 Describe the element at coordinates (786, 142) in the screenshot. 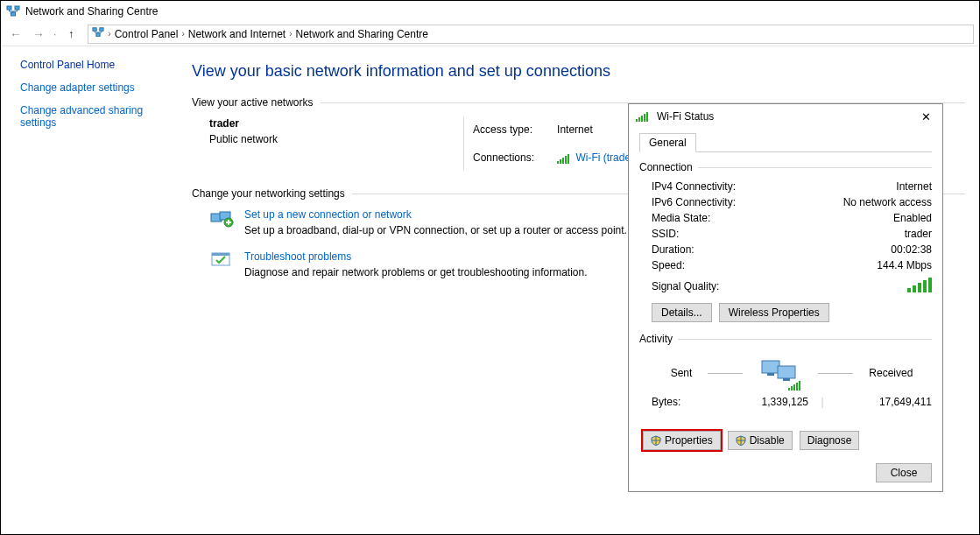

I see `dialog-tabs: General` at that location.